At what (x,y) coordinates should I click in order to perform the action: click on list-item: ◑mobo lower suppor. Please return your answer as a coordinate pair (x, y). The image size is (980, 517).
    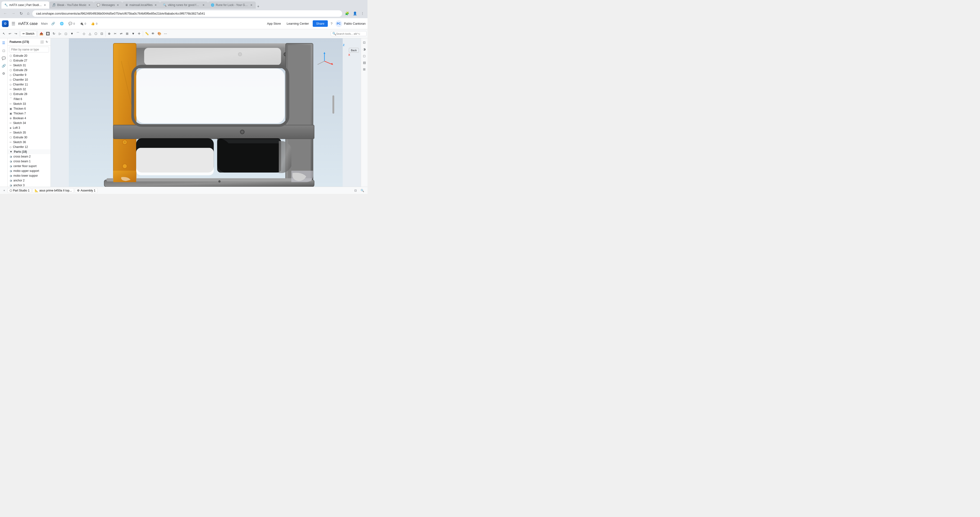
    Looking at the image, I should click on (29, 176).